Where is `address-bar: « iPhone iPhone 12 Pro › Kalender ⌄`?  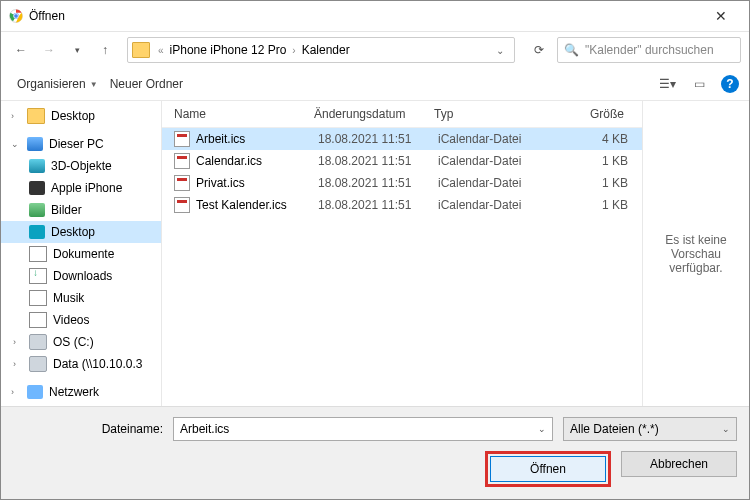
address-bar: « iPhone iPhone 12 Pro › Kalender ⌄ is located at coordinates (321, 50).